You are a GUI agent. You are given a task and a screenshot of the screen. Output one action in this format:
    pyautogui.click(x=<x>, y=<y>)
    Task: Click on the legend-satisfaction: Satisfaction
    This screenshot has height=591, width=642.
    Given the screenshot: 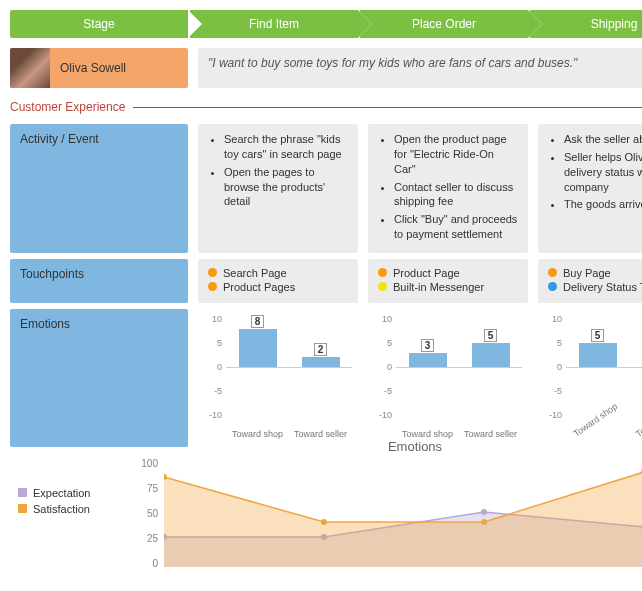 What is the action you would take?
    pyautogui.click(x=70, y=509)
    